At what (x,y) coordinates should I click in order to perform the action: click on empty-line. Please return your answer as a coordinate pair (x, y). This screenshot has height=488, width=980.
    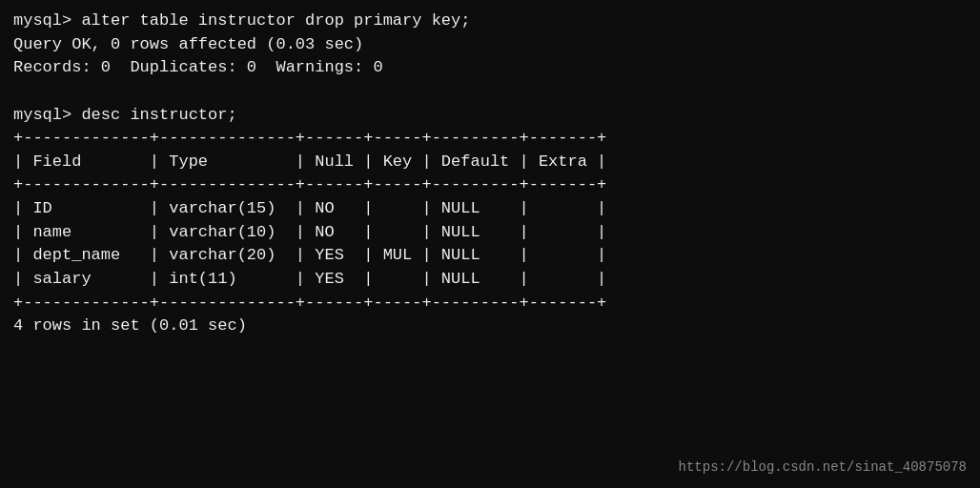
    Looking at the image, I should click on (490, 92).